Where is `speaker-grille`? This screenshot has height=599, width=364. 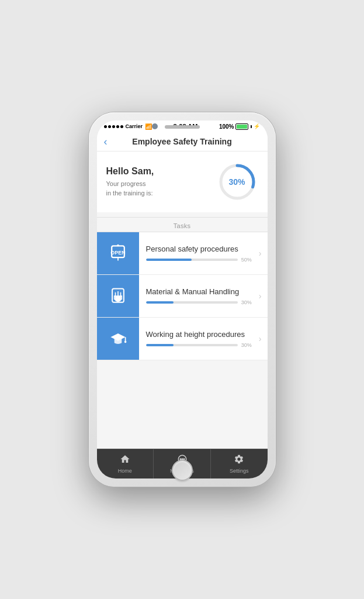
speaker-grille is located at coordinates (182, 127).